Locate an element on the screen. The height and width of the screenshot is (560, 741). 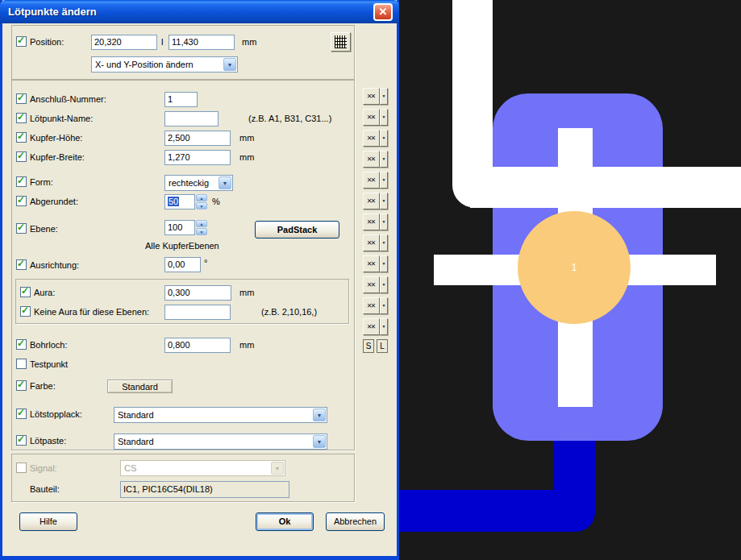
kupfer-hoehe-input: 2,500 is located at coordinates (198, 139).